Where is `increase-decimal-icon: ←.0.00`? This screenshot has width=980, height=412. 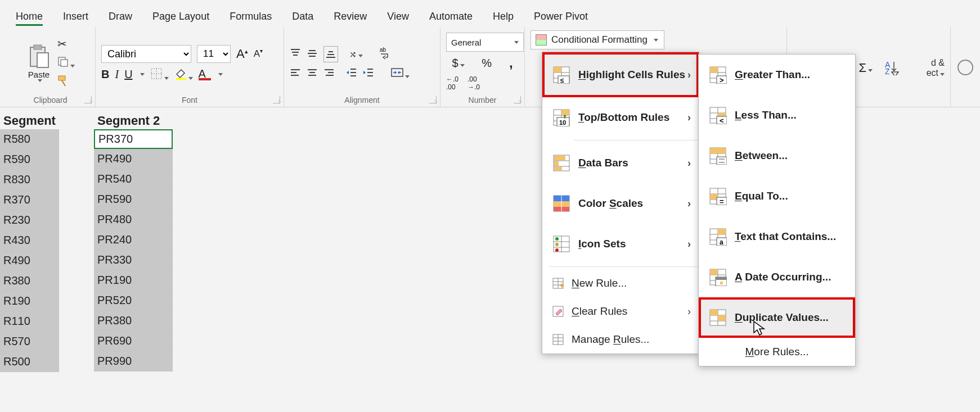 increase-decimal-icon: ←.0.00 is located at coordinates (452, 83).